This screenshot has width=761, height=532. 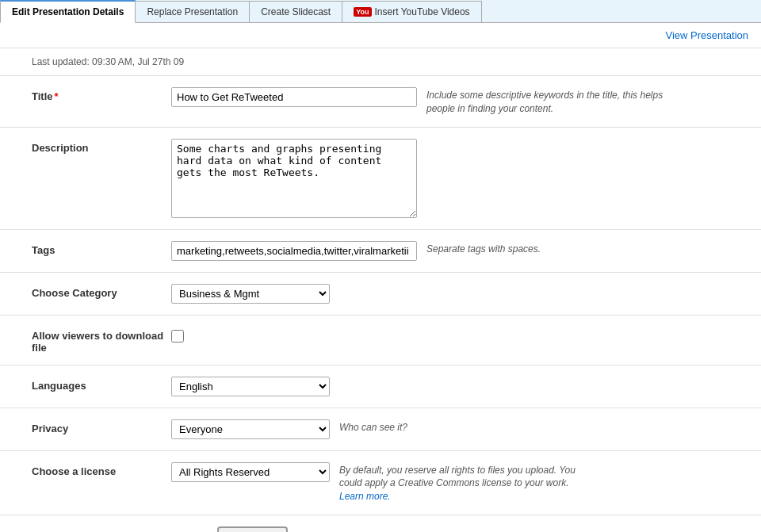 What do you see at coordinates (380, 484) in the screenshot?
I see `license-row: Choose a license All Rights Reserved Cre…` at bounding box center [380, 484].